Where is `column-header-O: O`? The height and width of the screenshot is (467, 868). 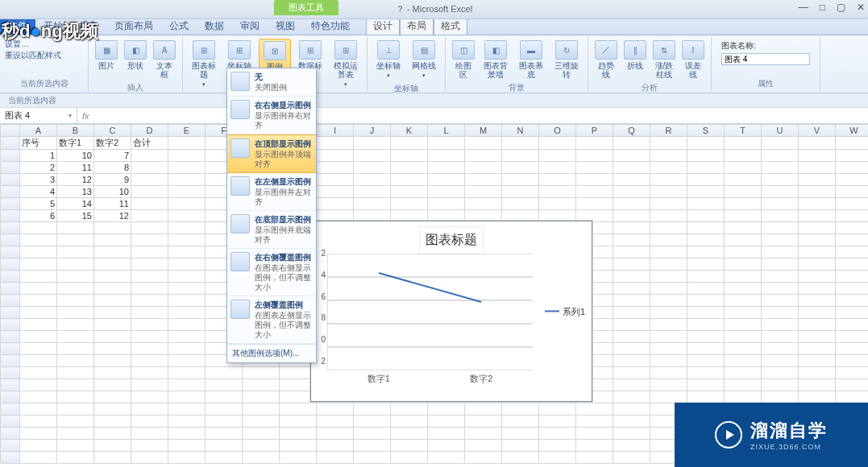 column-header-O: O is located at coordinates (558, 130).